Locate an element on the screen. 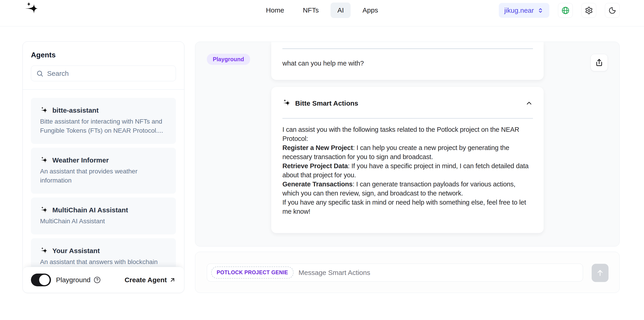  header-actions: jikug.near is located at coordinates (559, 10).